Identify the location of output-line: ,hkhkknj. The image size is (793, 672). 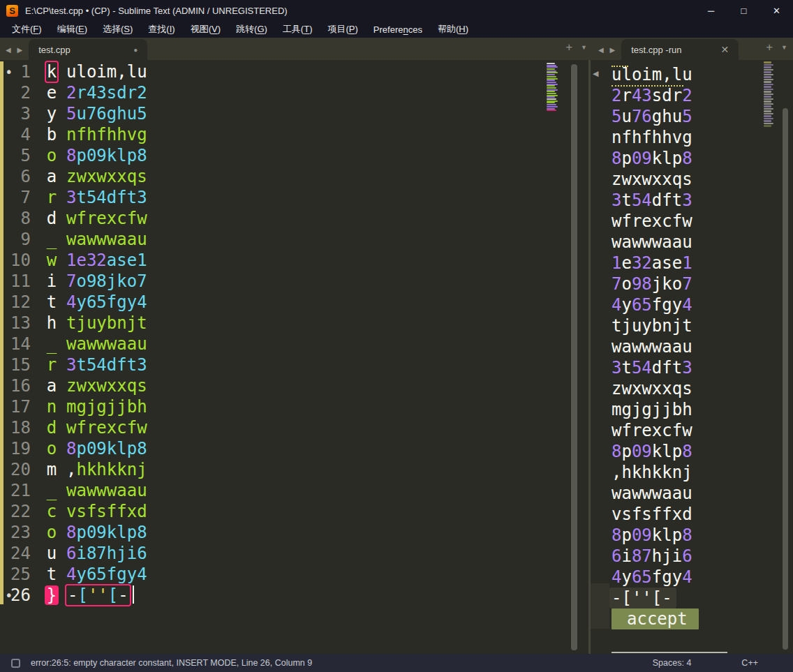
(652, 472).